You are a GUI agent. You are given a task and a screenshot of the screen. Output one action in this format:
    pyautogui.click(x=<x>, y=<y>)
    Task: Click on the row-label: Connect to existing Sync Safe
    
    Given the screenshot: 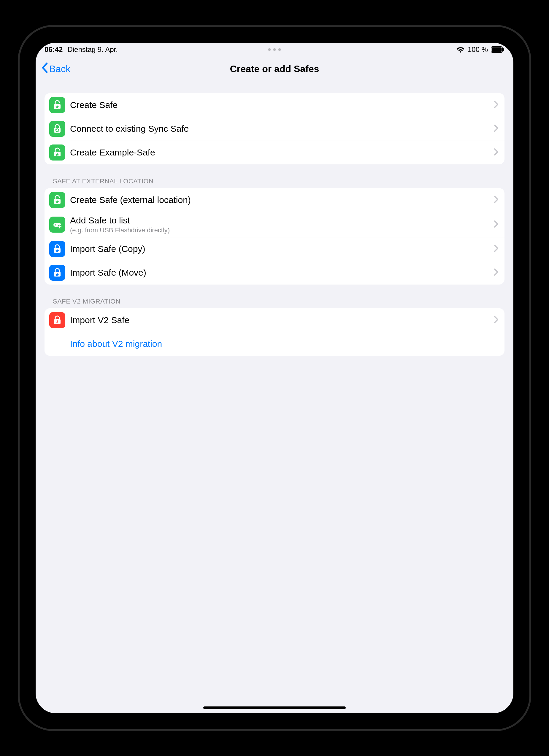 What is the action you would take?
    pyautogui.click(x=281, y=129)
    